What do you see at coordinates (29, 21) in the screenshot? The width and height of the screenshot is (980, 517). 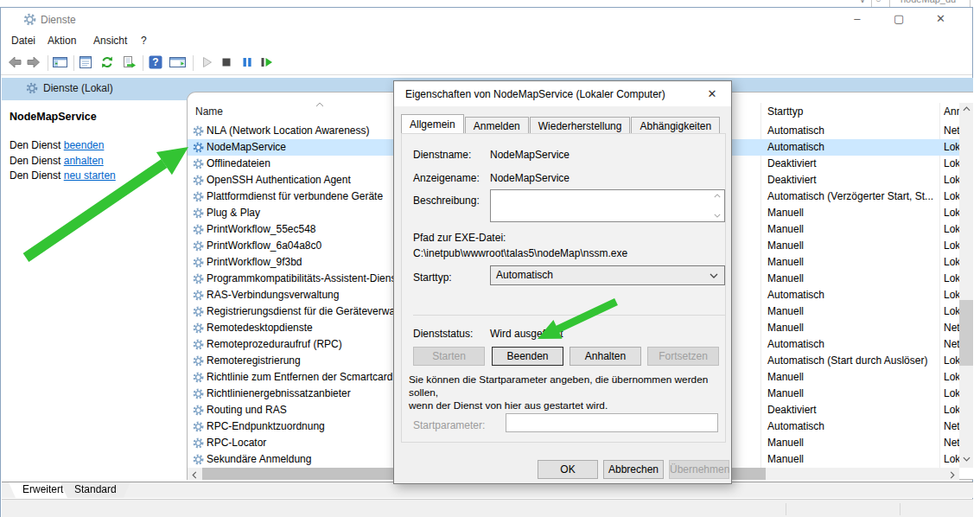 I see `services-gear-icon` at bounding box center [29, 21].